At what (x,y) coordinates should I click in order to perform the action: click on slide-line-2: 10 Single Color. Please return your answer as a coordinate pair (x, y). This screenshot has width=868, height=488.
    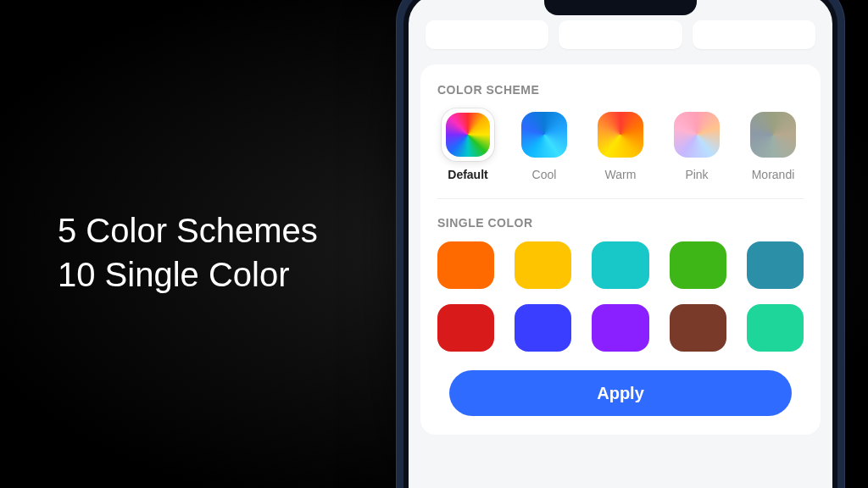
    Looking at the image, I should click on (188, 274).